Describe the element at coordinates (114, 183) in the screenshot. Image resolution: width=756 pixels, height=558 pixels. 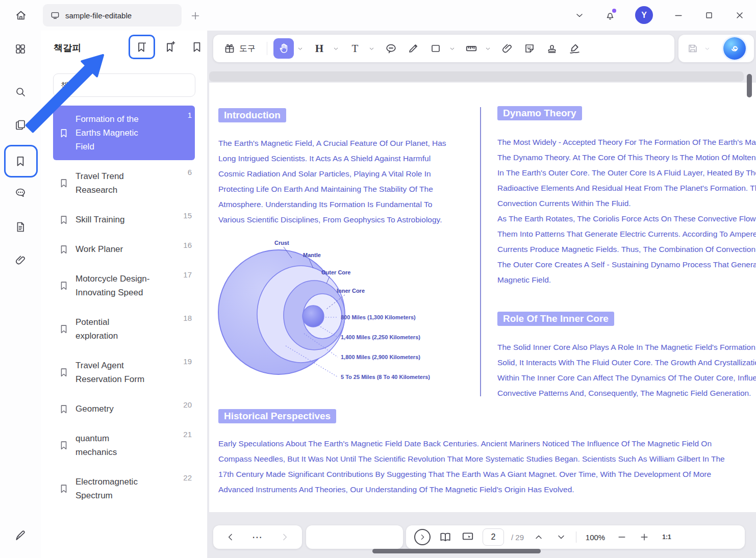
I see `bookmark-label: Travel Trend Reasearch` at that location.